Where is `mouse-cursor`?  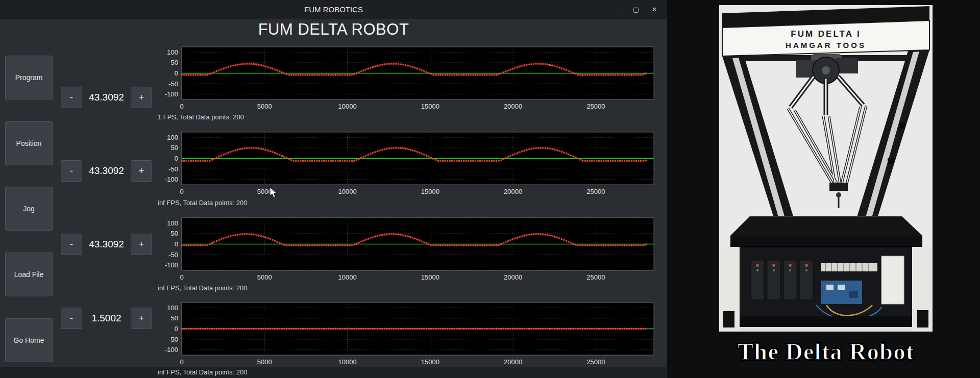
mouse-cursor is located at coordinates (274, 193).